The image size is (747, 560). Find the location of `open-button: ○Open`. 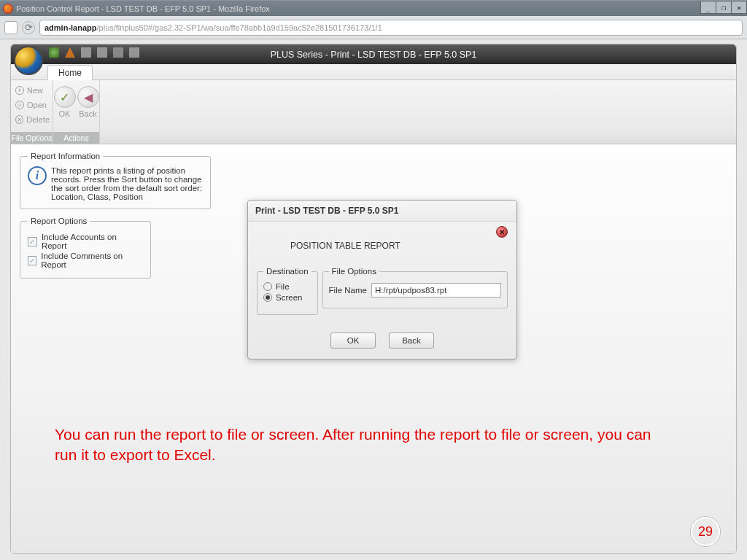

open-button: ○Open is located at coordinates (32, 105).